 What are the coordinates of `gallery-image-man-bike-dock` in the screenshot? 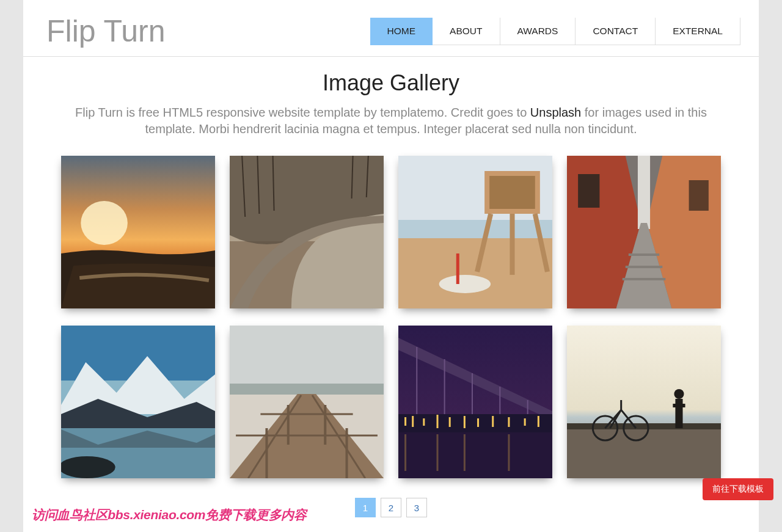 It's located at (644, 402).